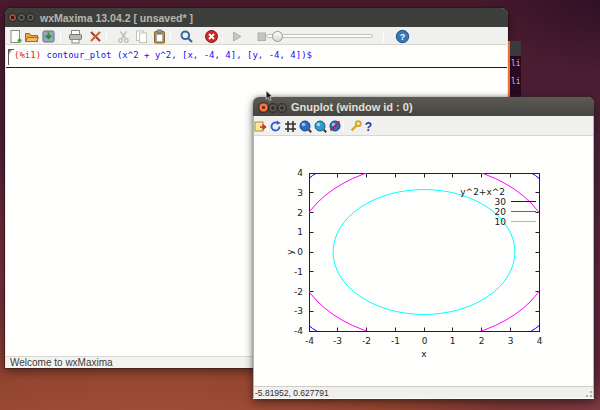 The height and width of the screenshot is (410, 600). Describe the element at coordinates (256, 68) in the screenshot. I see `cell-cursor-line` at that location.